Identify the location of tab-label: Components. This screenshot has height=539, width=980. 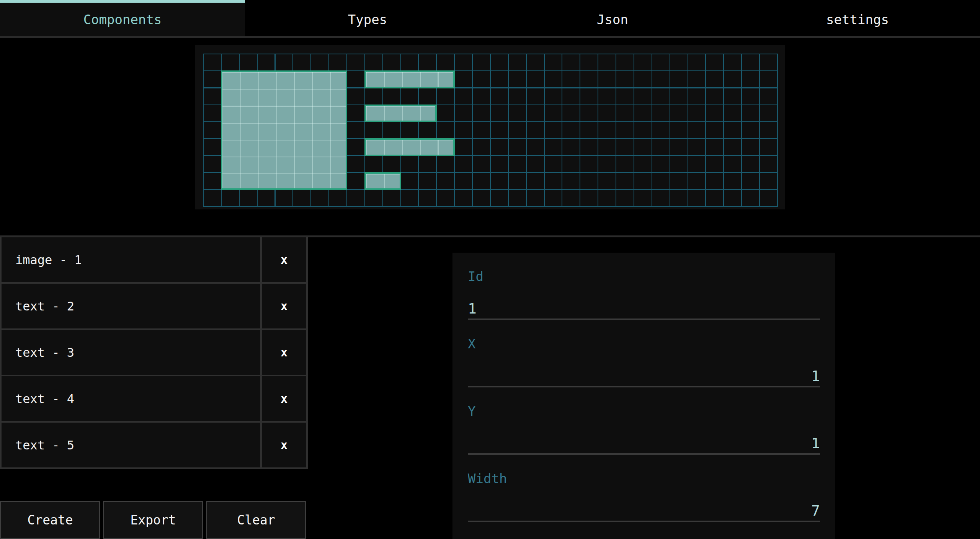
(122, 20).